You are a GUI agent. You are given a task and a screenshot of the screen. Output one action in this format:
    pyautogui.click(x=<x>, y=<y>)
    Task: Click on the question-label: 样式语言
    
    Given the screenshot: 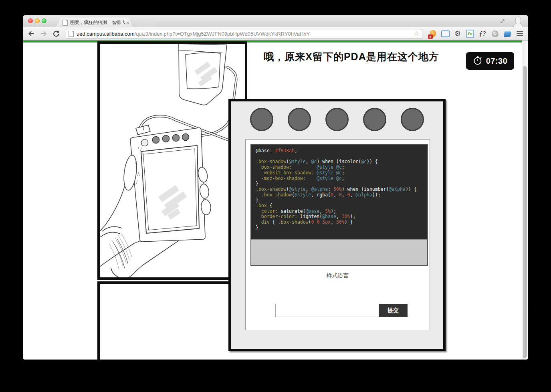 What is the action you would take?
    pyautogui.click(x=337, y=276)
    